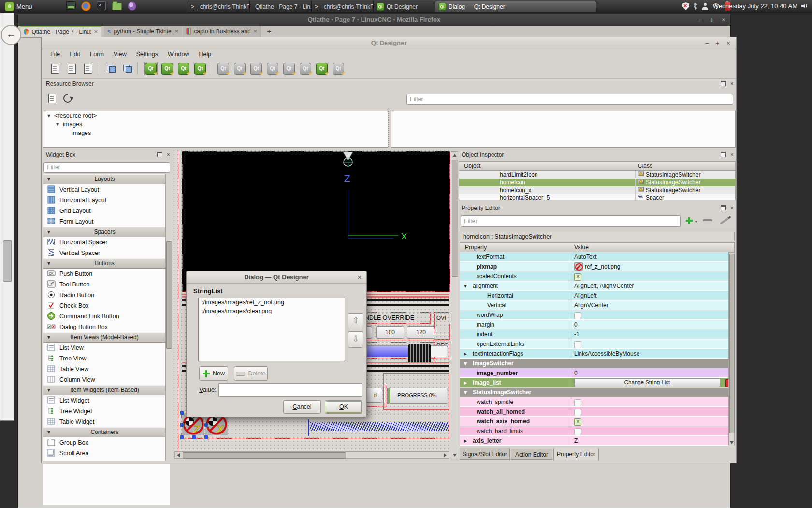 The width and height of the screenshot is (812, 508). Describe the element at coordinates (216, 129) in the screenshot. I see `resource-tree: ▾<resource root>▾imagesimages` at that location.